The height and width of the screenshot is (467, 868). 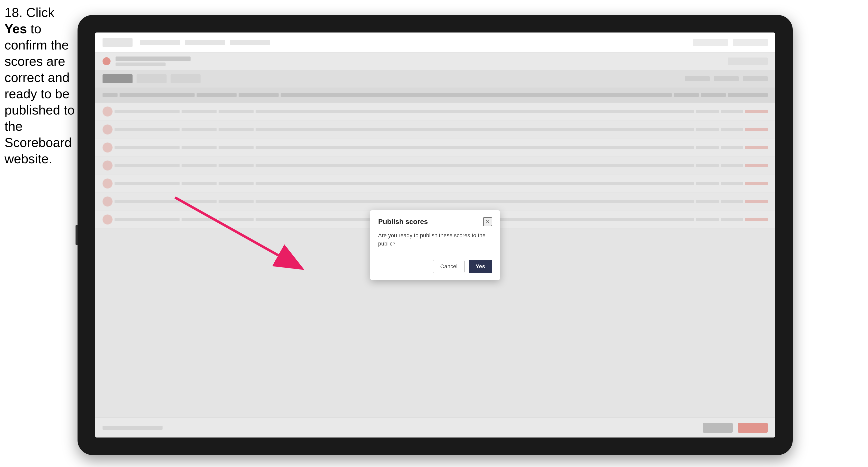 I want to click on modal-title: Publish scores, so click(x=403, y=222).